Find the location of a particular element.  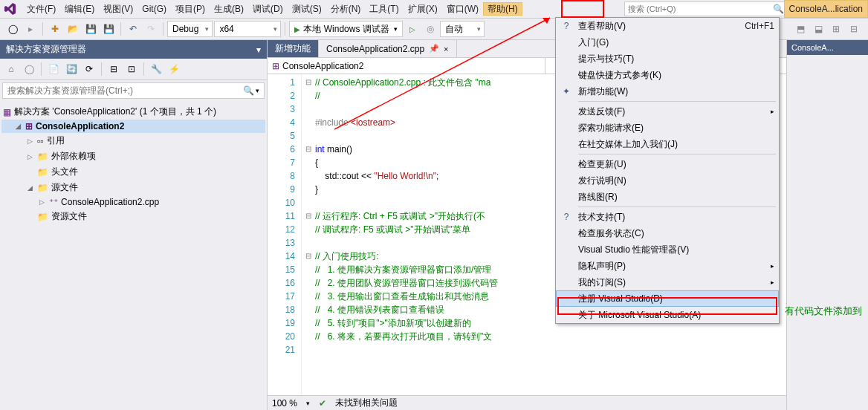

menu-视图V: 视图(V) is located at coordinates (118, 9).